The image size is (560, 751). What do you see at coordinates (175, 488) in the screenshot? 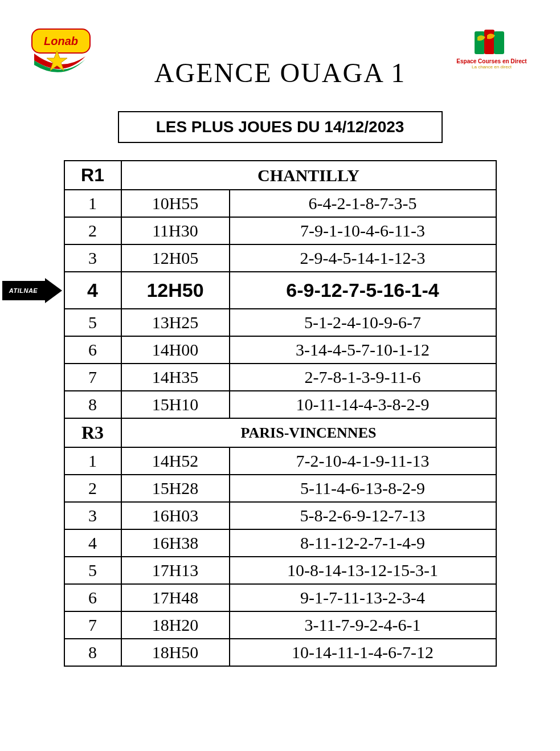
I see `race-time: 15H28` at bounding box center [175, 488].